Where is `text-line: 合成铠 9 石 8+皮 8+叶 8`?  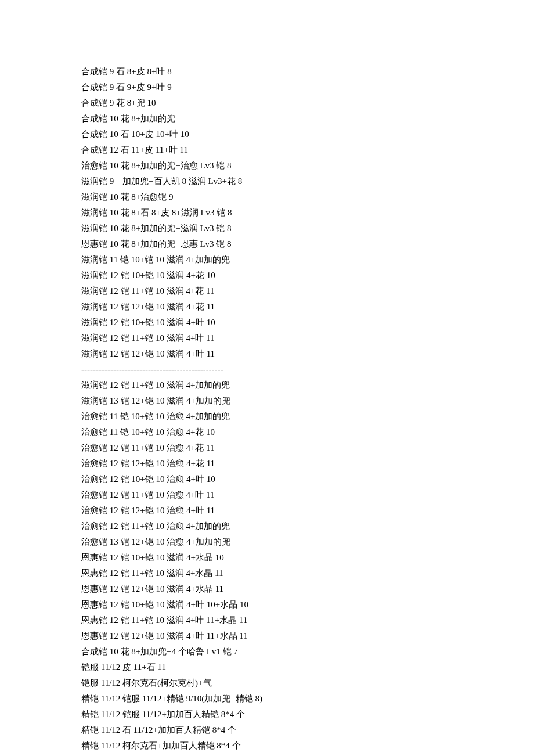 text-line: 合成铠 9 石 8+皮 8+叶 8 is located at coordinates (267, 72).